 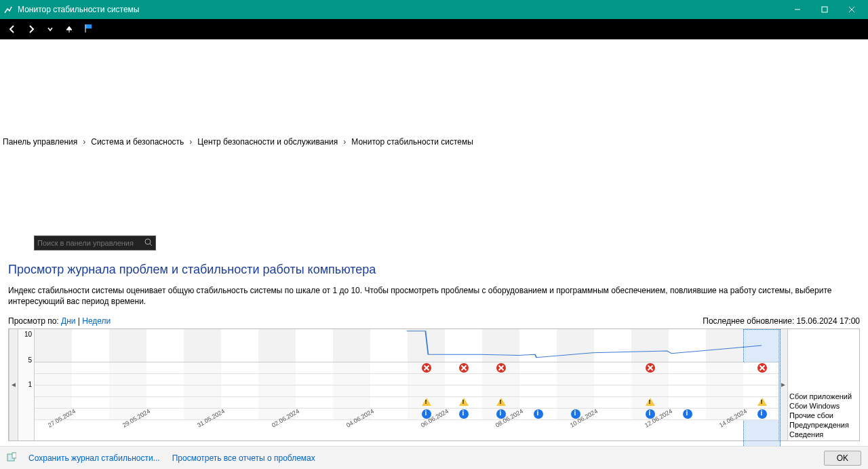 I want to click on last-update: Последнее обновление: 15.06.2024 17:00, so click(x=781, y=321).